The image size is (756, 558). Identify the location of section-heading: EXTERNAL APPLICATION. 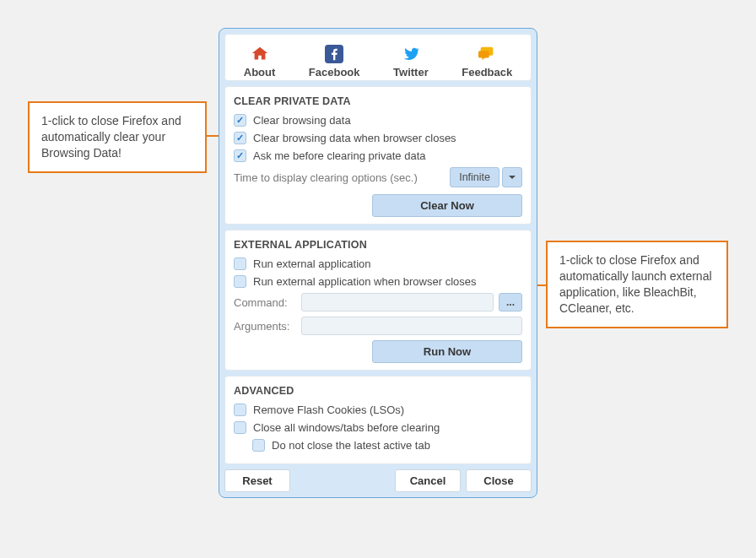
(378, 245).